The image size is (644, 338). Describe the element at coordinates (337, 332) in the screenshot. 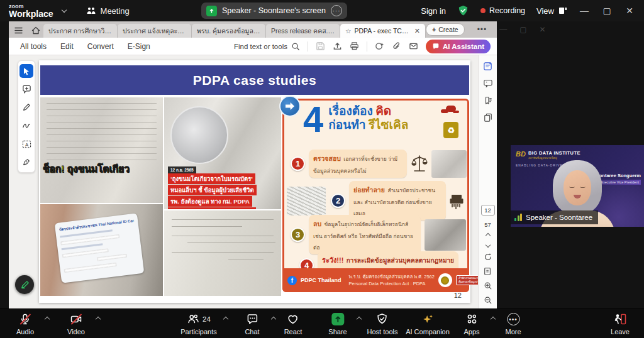

I see `share-label: Share` at that location.